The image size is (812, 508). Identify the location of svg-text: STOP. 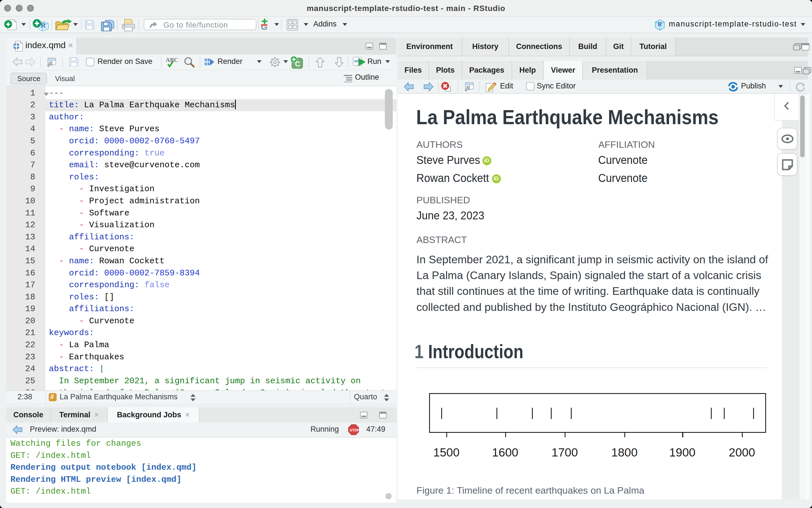
(354, 430).